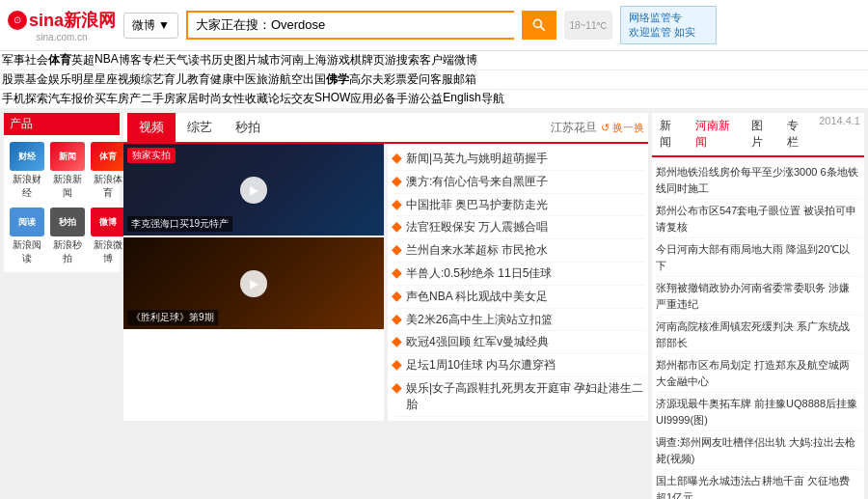  I want to click on news-item-1: ◆ 澳方:有信心信号来自黑匣子, so click(518, 182).